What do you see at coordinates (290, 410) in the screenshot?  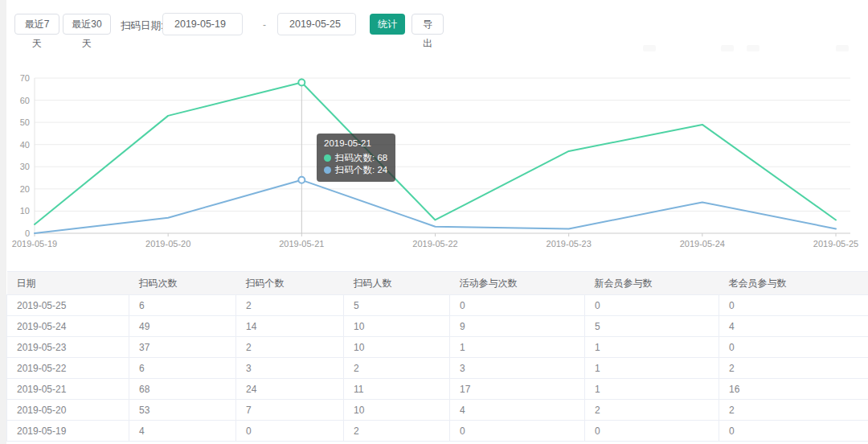 I see `table-cell: 7` at bounding box center [290, 410].